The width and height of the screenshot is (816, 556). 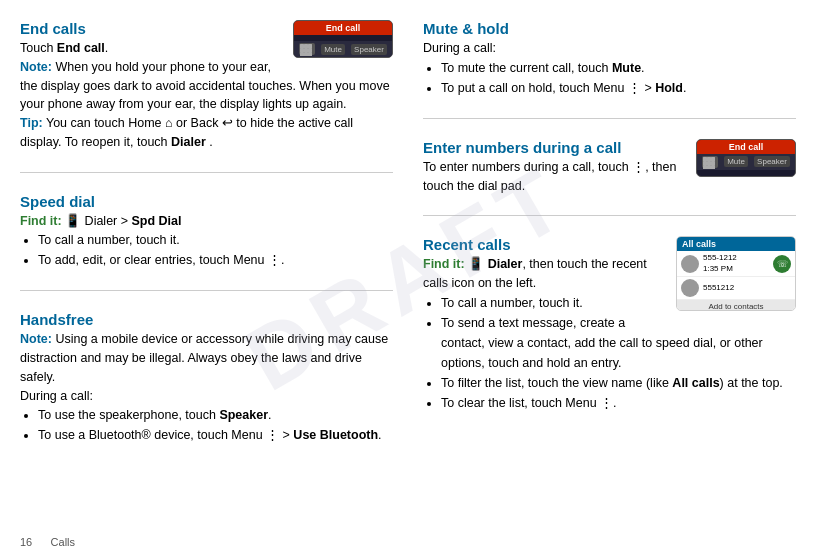 What do you see at coordinates (718, 288) in the screenshot?
I see `contact-number-2: 5551212` at bounding box center [718, 288].